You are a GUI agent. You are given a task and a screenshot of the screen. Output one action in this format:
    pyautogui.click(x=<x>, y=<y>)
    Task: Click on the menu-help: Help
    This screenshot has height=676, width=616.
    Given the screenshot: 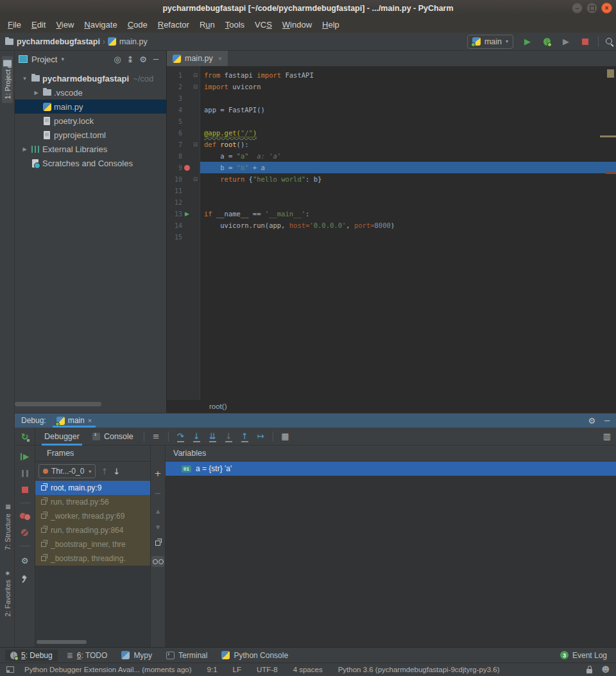 What is the action you would take?
    pyautogui.click(x=331, y=24)
    